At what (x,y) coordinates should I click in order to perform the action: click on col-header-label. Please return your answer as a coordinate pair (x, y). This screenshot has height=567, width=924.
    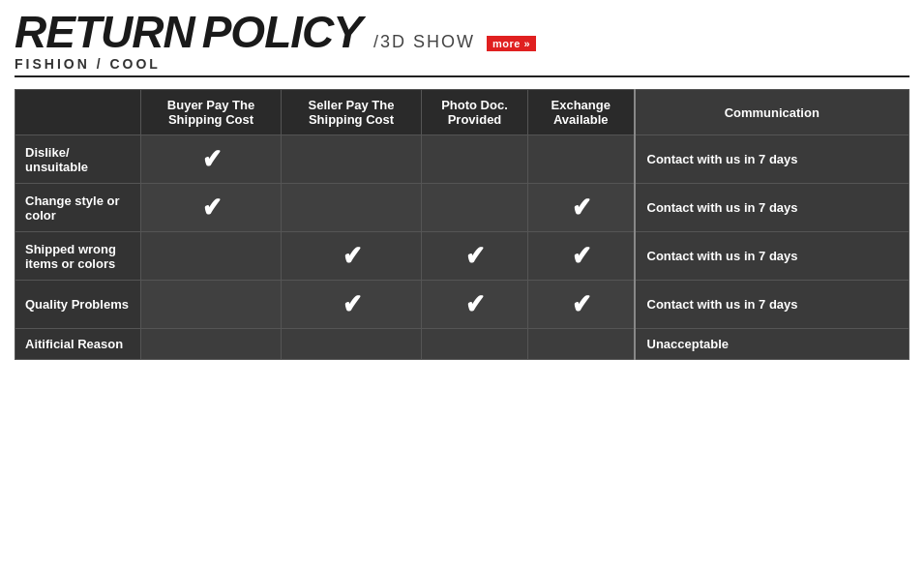
    Looking at the image, I should click on (78, 112).